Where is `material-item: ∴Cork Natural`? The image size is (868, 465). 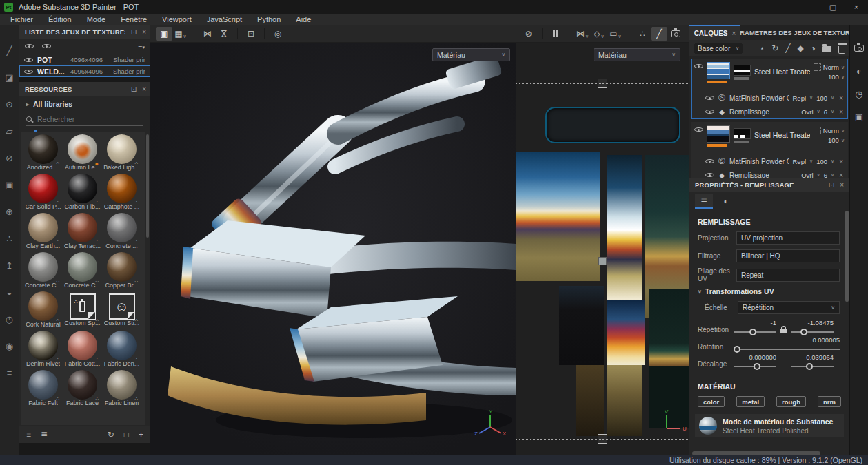 material-item: ∴Cork Natural is located at coordinates (43, 311).